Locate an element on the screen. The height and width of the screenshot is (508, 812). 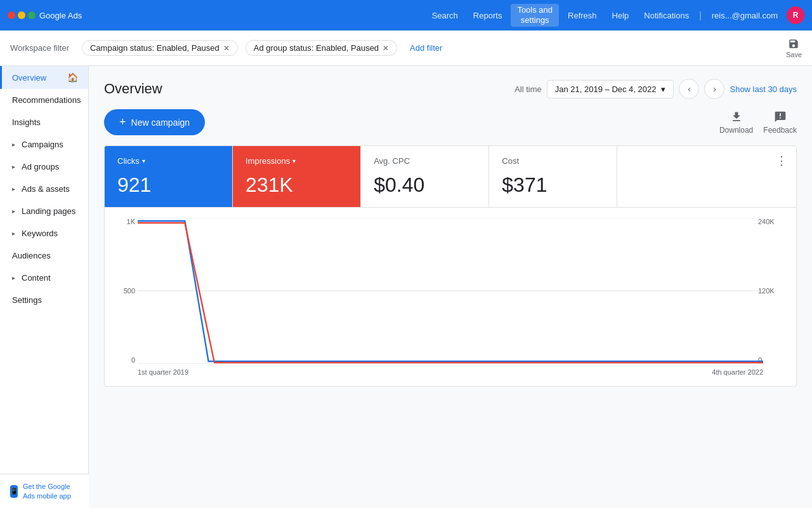
sidebar-item-overview: Overview 🏠 is located at coordinates (44, 77).